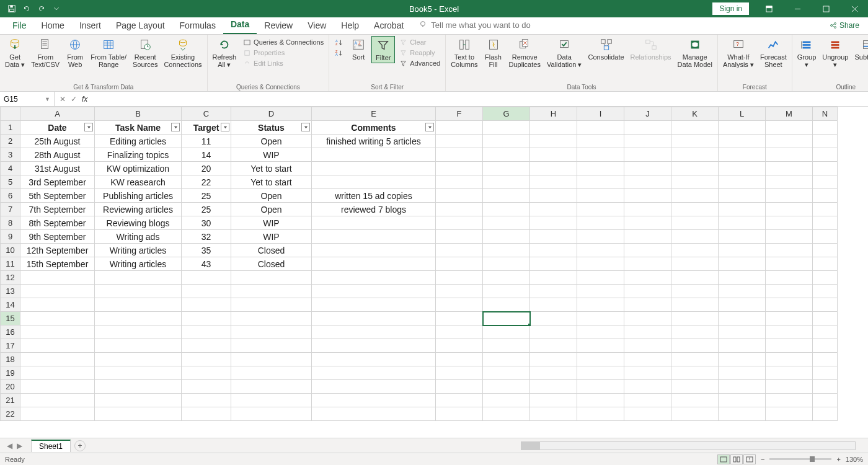 The width and height of the screenshot is (868, 465). I want to click on sort-az-button: AZ, so click(339, 42).